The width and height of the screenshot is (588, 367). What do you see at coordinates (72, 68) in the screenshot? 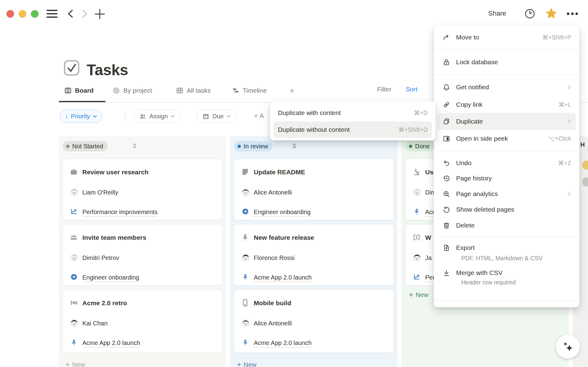
I see `page-icon-checkbox` at bounding box center [72, 68].